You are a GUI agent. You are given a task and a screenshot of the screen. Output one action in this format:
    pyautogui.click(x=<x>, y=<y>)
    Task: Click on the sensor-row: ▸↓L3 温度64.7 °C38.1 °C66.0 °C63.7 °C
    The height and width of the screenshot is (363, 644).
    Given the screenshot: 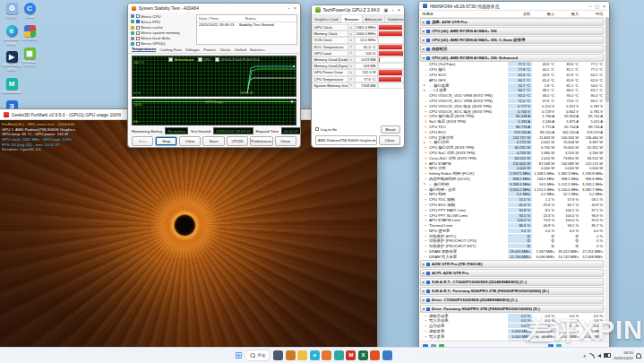 What is the action you would take?
    pyautogui.click(x=512, y=91)
    